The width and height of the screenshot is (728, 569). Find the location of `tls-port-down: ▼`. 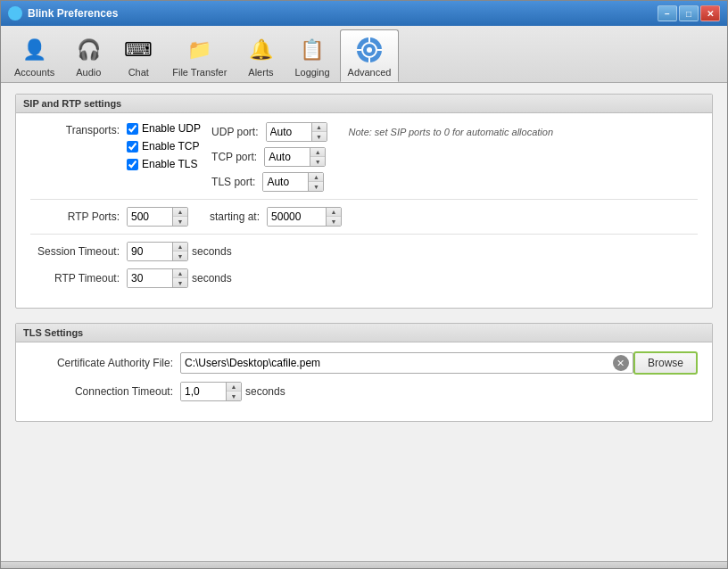

tls-port-down: ▼ is located at coordinates (316, 186).